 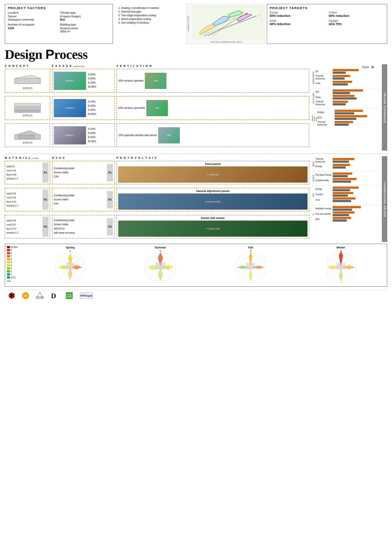 I want to click on water-label: Water, so click(x=297, y=21).